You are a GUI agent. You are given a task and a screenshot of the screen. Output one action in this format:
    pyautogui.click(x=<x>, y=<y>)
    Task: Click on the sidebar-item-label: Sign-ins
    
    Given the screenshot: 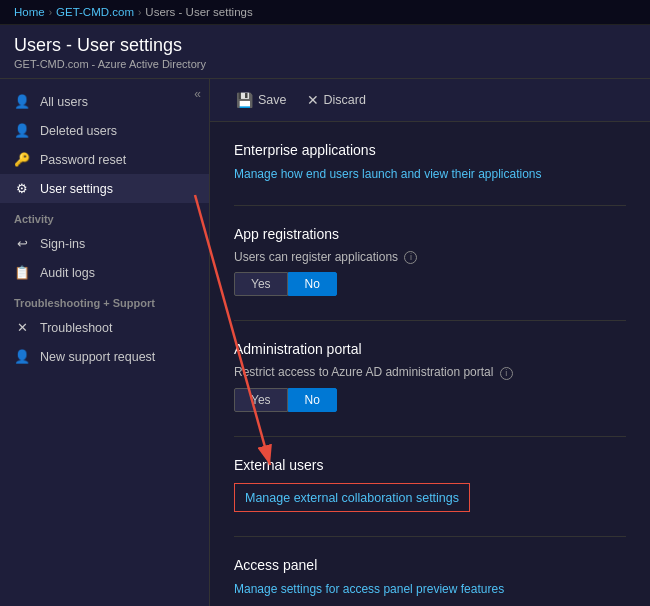 What is the action you would take?
    pyautogui.click(x=62, y=244)
    